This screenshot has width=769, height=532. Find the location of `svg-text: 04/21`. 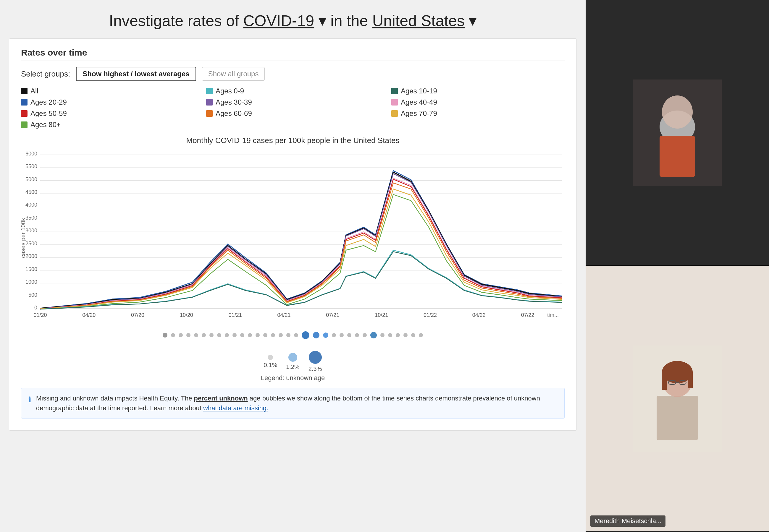

svg-text: 04/21 is located at coordinates (284, 315).